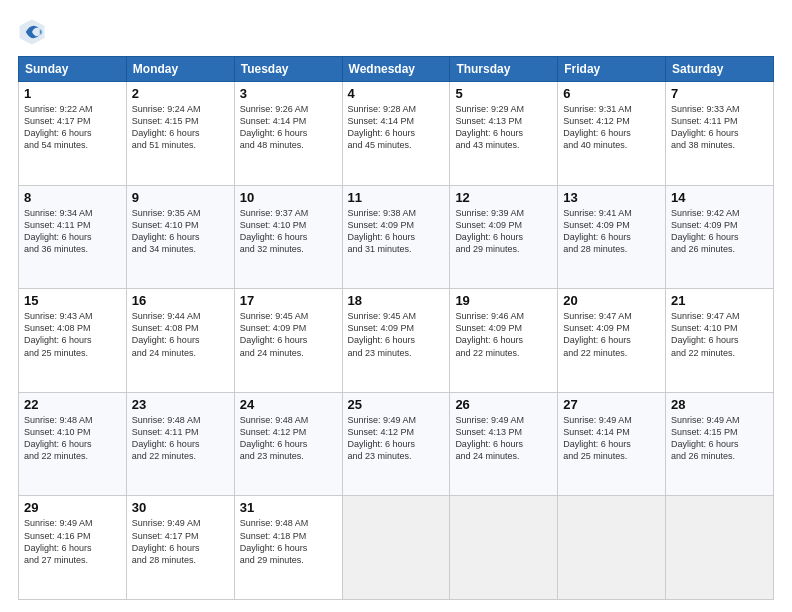 The image size is (792, 612). What do you see at coordinates (720, 300) in the screenshot?
I see `day-number: 21` at bounding box center [720, 300].